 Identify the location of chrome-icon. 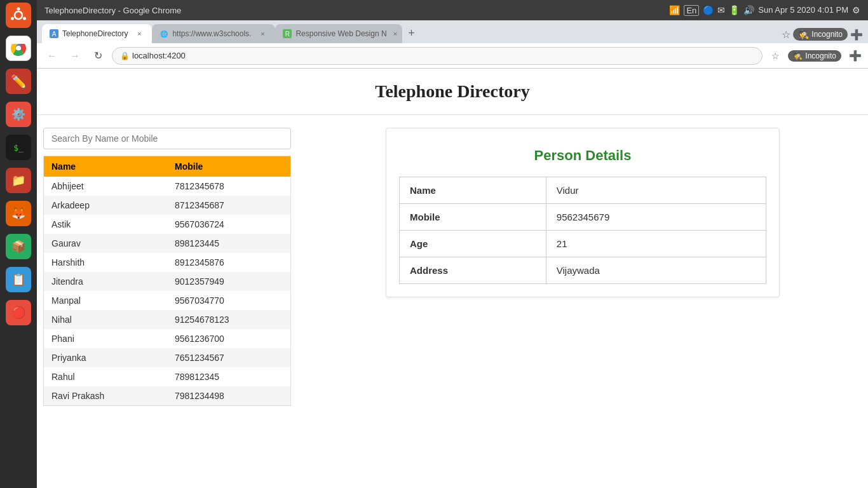
(18, 48).